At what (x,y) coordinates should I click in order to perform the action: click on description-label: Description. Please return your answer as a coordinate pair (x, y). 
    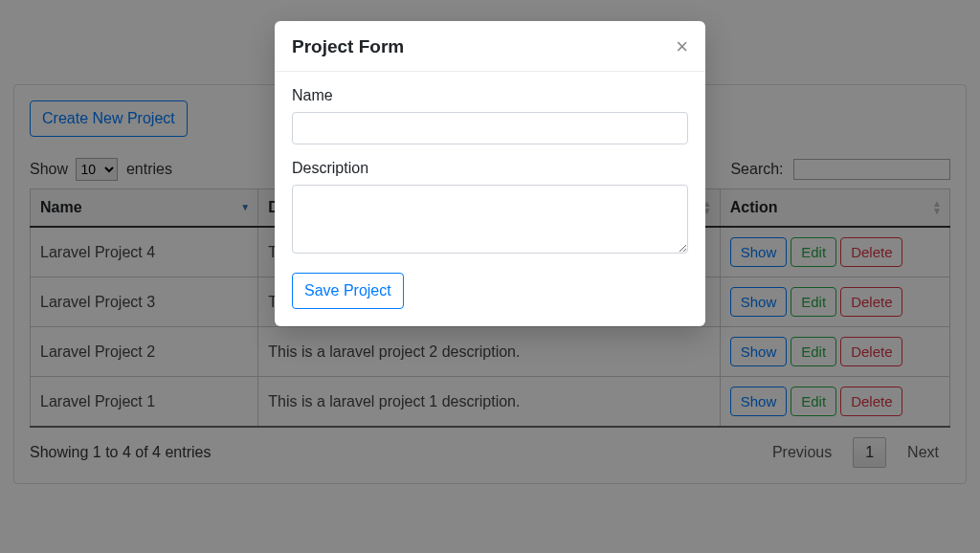
    Looking at the image, I should click on (490, 168).